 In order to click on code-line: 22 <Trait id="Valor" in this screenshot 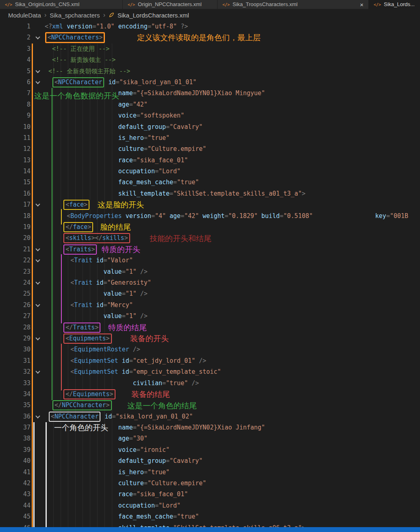, I will do `click(210, 260)`.